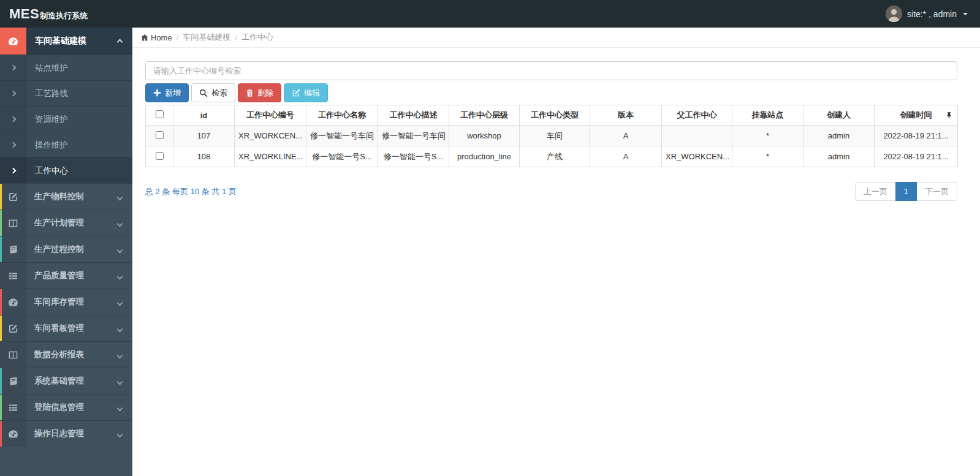 The image size is (980, 476). Describe the element at coordinates (66, 328) in the screenshot. I see `sidebar-group-board-management: 车间看板管理` at that location.